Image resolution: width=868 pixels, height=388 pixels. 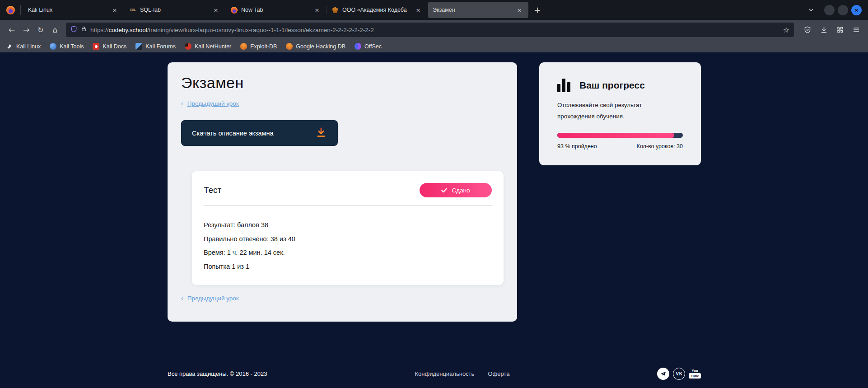 I want to click on test-title: Тест, so click(x=212, y=190).